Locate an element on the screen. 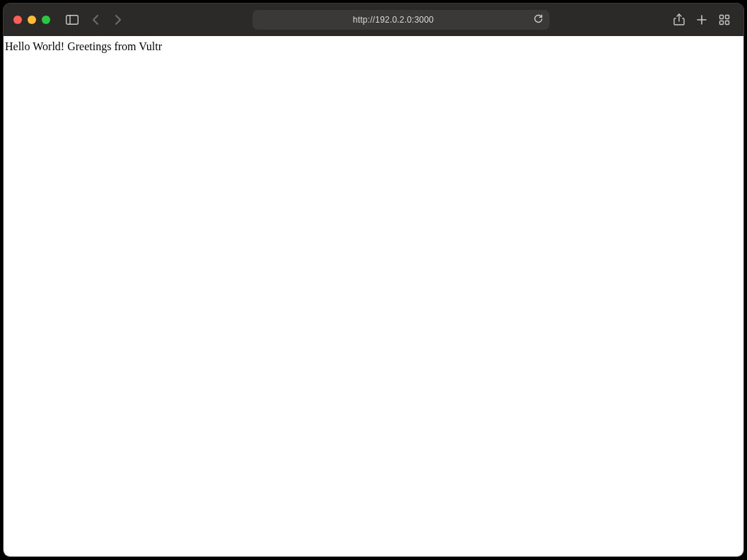 This screenshot has height=560, width=747. browser-toolbar: http://192.0.2.0:3000 is located at coordinates (374, 20).